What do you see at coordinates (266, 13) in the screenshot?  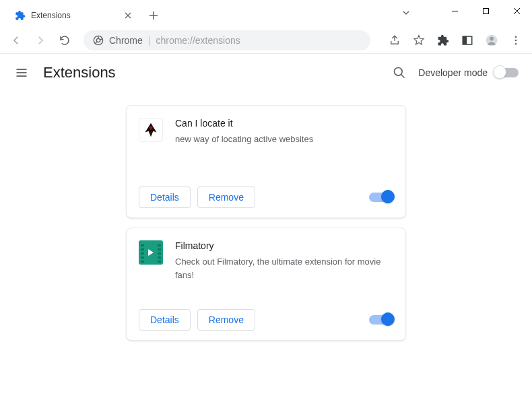 I see `titlebar: Extensions` at bounding box center [266, 13].